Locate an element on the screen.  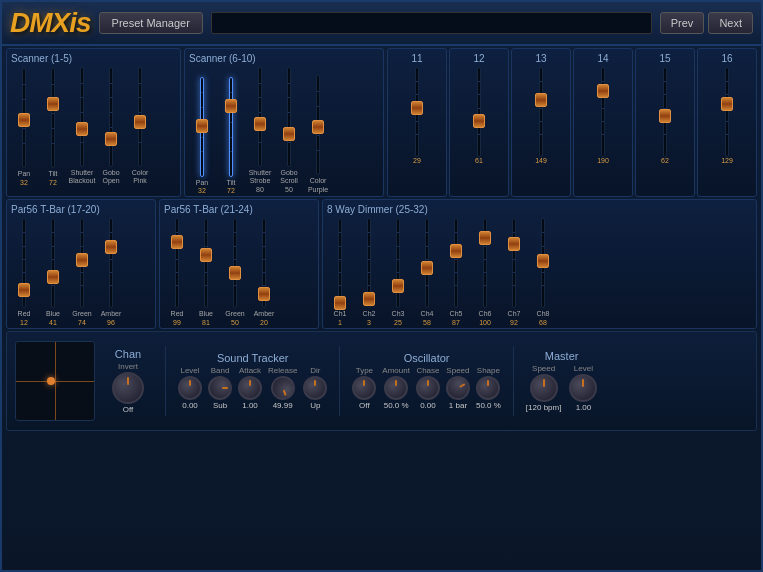
fader-ch3-label: Ch3 is located at coordinates (398, 314).